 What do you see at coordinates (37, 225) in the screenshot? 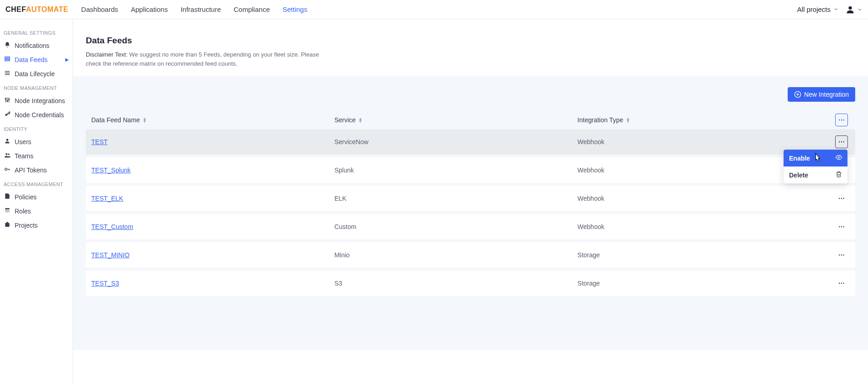
I see `sidebar-item-projects: Projects` at bounding box center [37, 225].